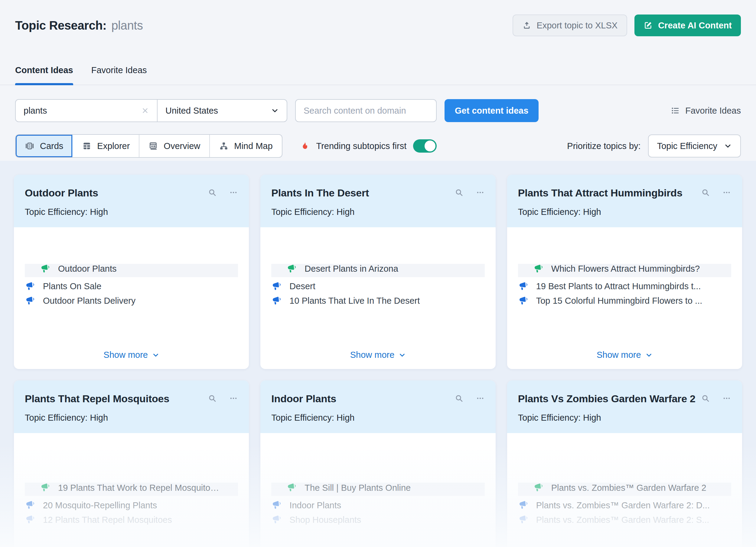 The width and height of the screenshot is (756, 547). Describe the element at coordinates (175, 146) in the screenshot. I see `view-button-overview: Overview` at that location.